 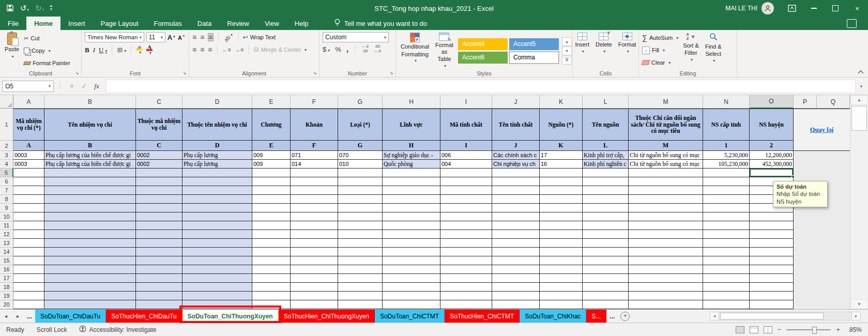 I want to click on cell-A4: 0003, so click(x=29, y=164).